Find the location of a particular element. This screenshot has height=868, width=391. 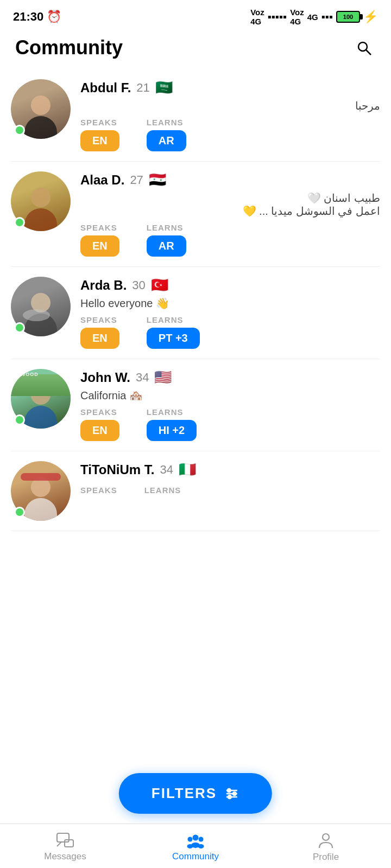

speaks-label-4: SPEAKS is located at coordinates (100, 412).